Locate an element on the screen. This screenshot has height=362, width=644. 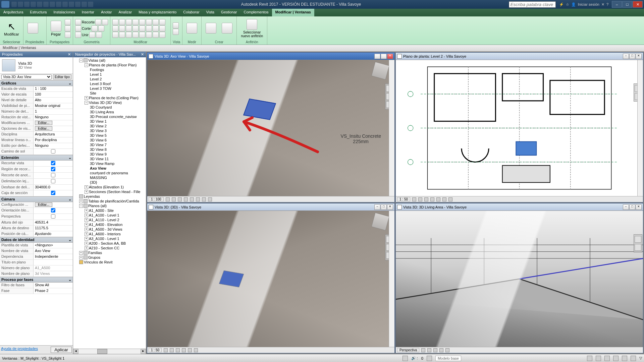
view-titlebar: Vista 3D: {3D} - Villa Savoye –□✕ is located at coordinates (271, 207).